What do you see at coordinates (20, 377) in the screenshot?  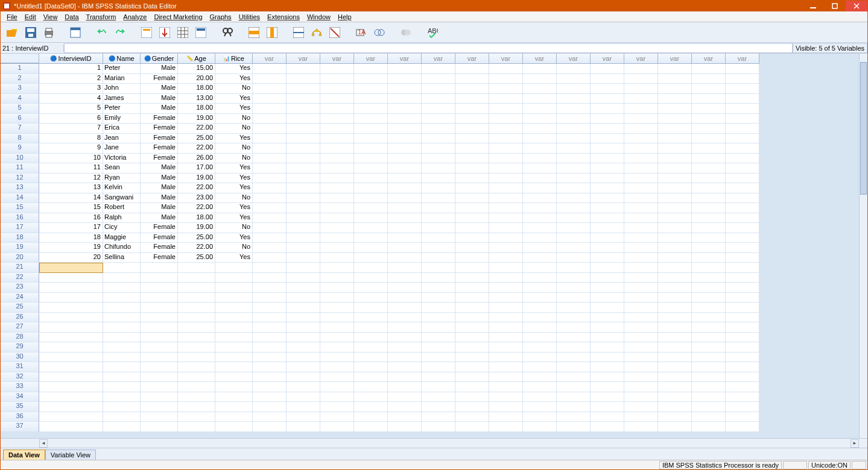 I see `row-number: 32` at bounding box center [20, 377].